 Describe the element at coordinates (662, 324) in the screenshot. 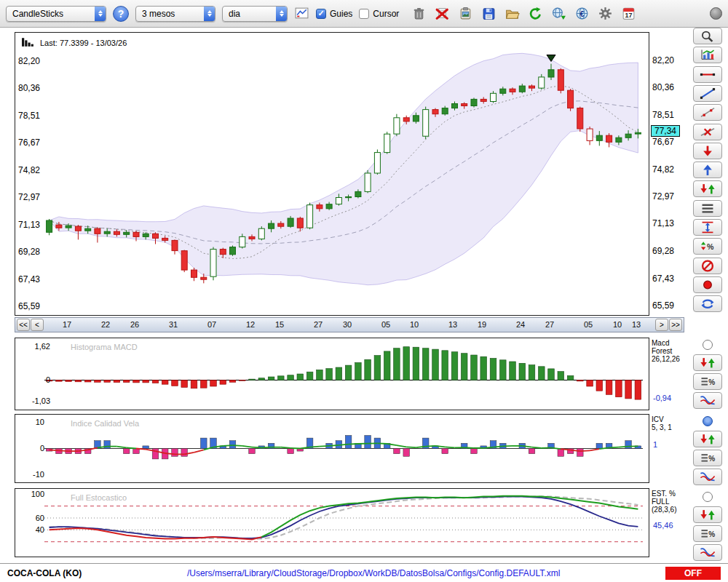

I see `nav-next-button: >` at that location.